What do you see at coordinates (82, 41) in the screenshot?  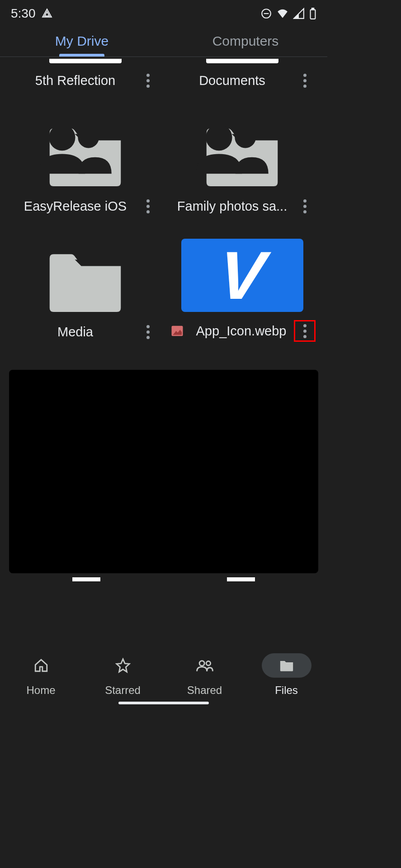 I see `tab-my-drive: My Drive` at bounding box center [82, 41].